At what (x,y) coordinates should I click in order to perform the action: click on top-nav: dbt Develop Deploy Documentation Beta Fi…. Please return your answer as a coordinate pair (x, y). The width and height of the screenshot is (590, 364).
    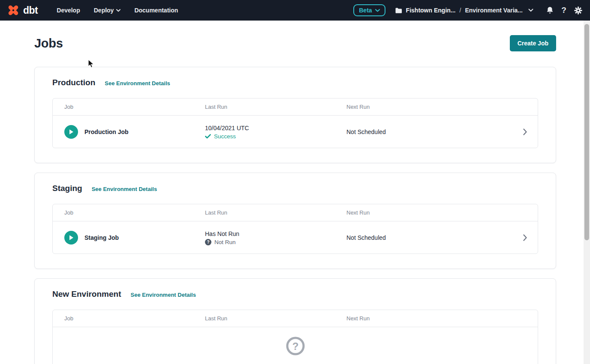
    Looking at the image, I should click on (295, 10).